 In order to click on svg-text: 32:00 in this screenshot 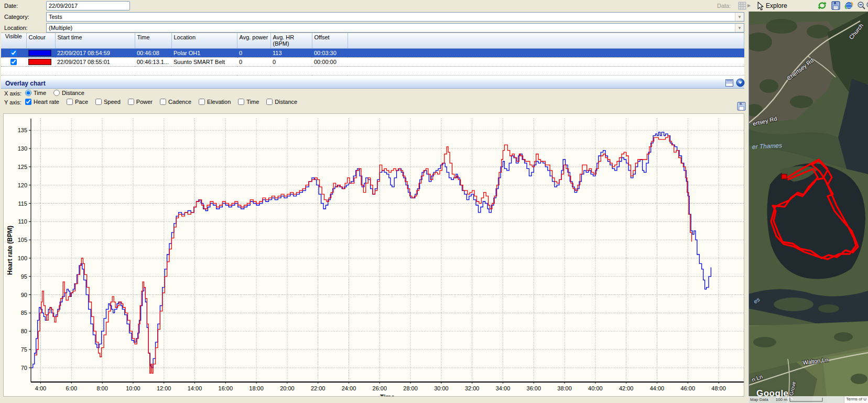, I will do `click(472, 388)`.